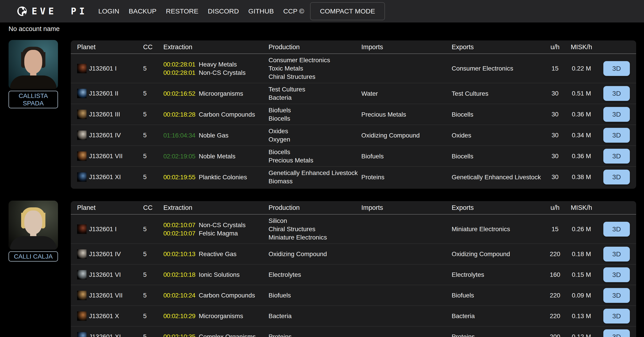  What do you see at coordinates (498, 335) in the screenshot?
I see `exports-cell: Proteins` at bounding box center [498, 335].